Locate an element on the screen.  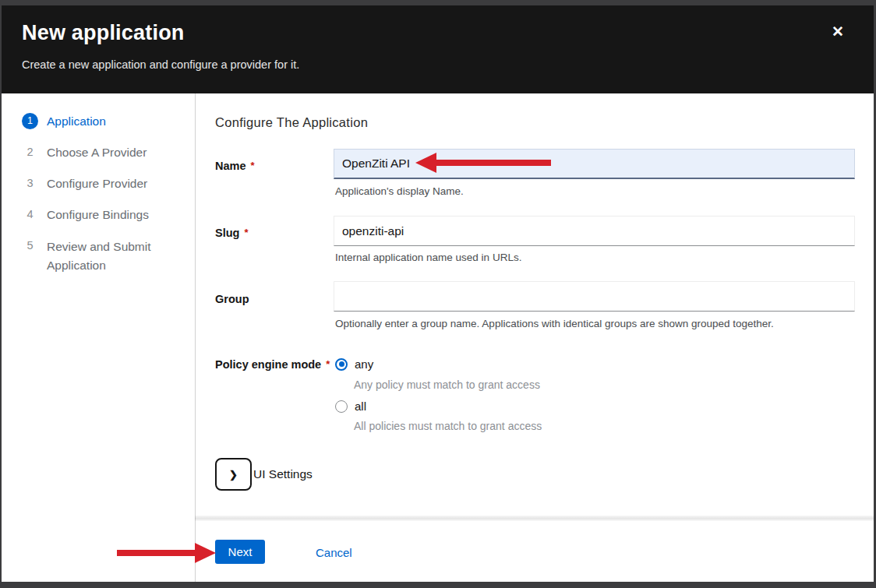
step-label: Review and Submit Application is located at coordinates (108, 256).